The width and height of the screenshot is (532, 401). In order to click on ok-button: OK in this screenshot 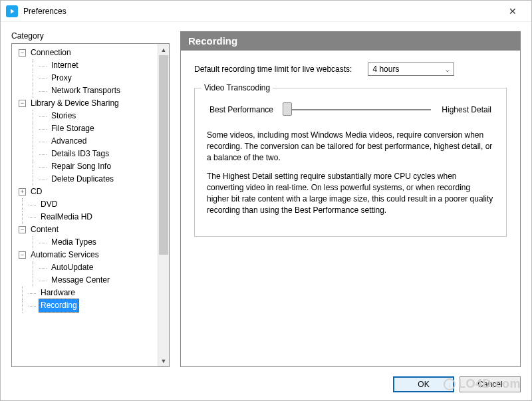, I will do `click(424, 384)`.